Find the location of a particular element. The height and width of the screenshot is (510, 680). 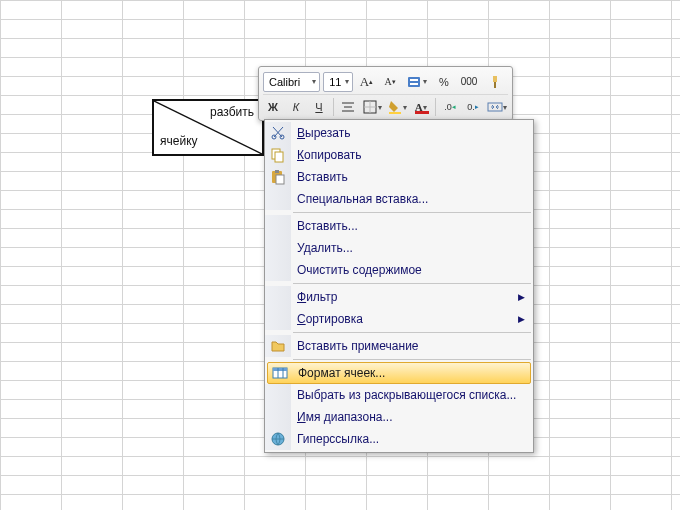

split-cell: разбить ячейку is located at coordinates (208, 128).